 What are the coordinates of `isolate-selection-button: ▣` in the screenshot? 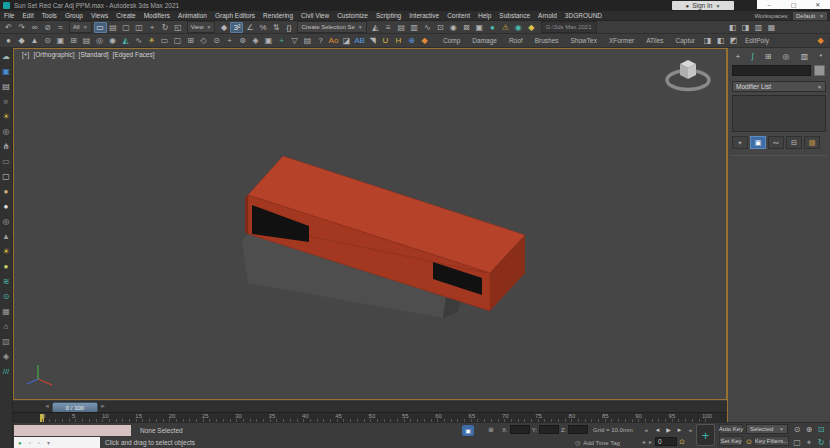 It's located at (468, 430).